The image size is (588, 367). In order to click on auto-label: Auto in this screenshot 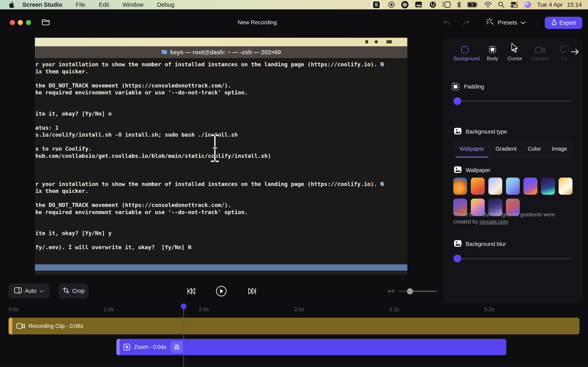, I will do `click(31, 291)`.